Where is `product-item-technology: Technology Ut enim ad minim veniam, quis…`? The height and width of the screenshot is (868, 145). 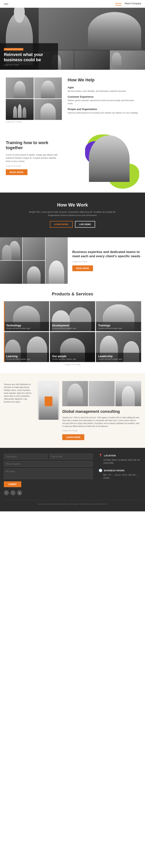 product-item-technology: Technology Ut enim ad minim veniam, quis… is located at coordinates (26, 316).